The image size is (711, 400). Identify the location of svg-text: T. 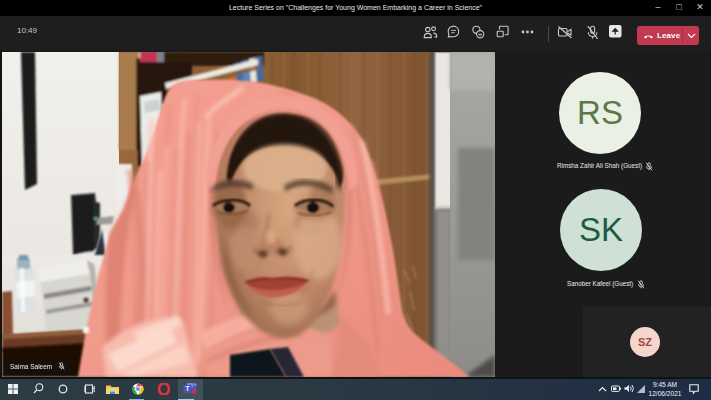
(188, 388).